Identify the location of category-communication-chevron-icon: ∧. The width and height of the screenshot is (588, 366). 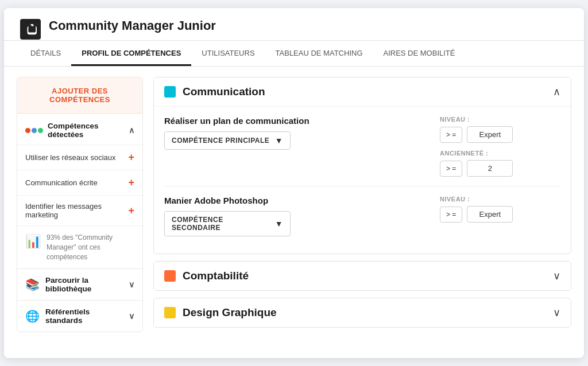
(557, 92).